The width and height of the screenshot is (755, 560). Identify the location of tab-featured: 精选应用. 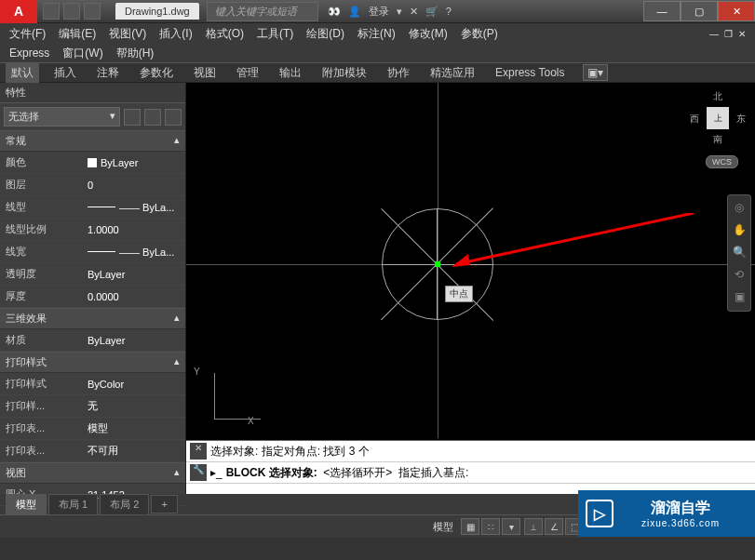
(452, 73).